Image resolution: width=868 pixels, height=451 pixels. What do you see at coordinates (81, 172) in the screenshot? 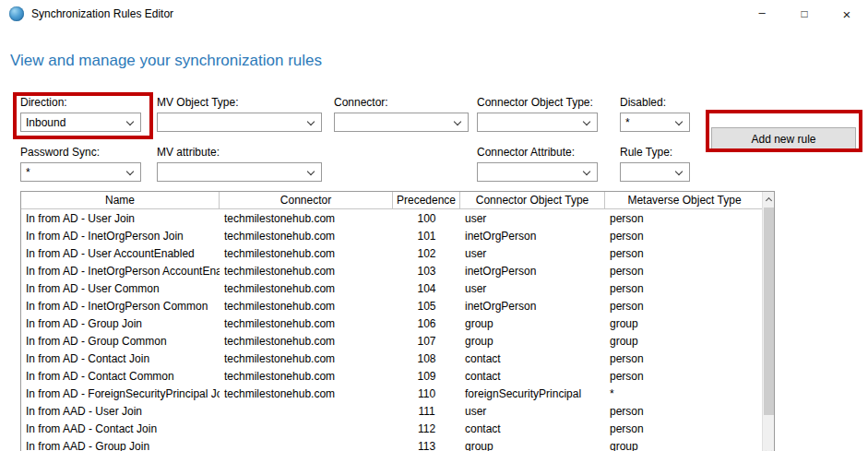
I see `password-sync-select: *` at bounding box center [81, 172].